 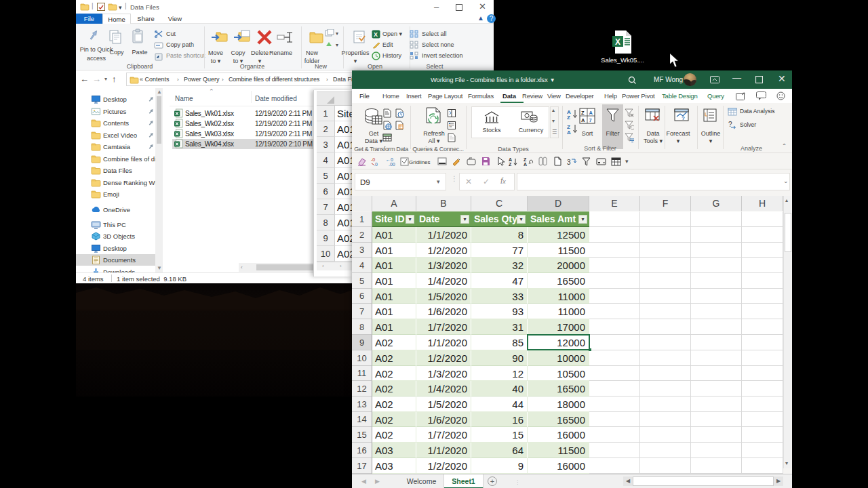 What do you see at coordinates (373, 160) in the screenshot?
I see `svg-text: -0` at bounding box center [373, 160].